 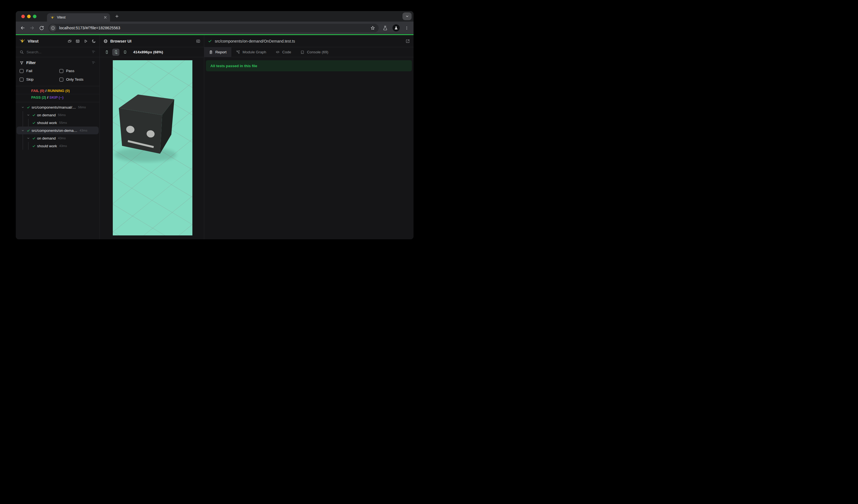 What do you see at coordinates (407, 16) in the screenshot?
I see `tab-search-button` at bounding box center [407, 16].